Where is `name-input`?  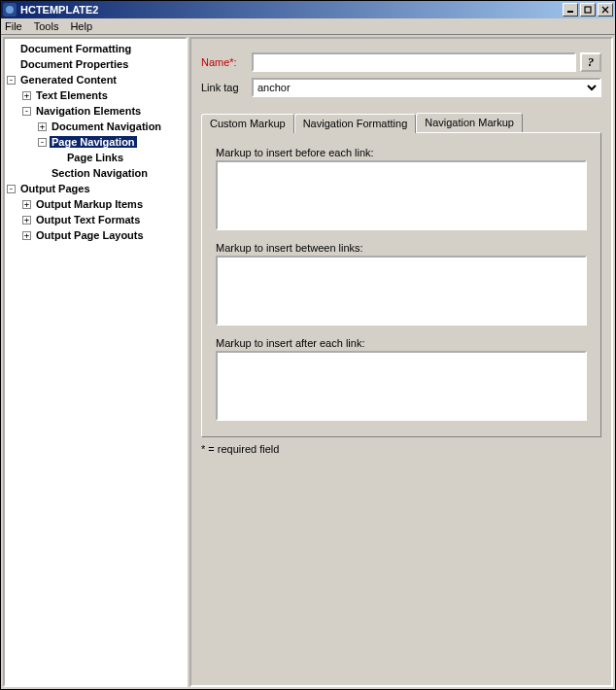
name-input is located at coordinates (414, 62).